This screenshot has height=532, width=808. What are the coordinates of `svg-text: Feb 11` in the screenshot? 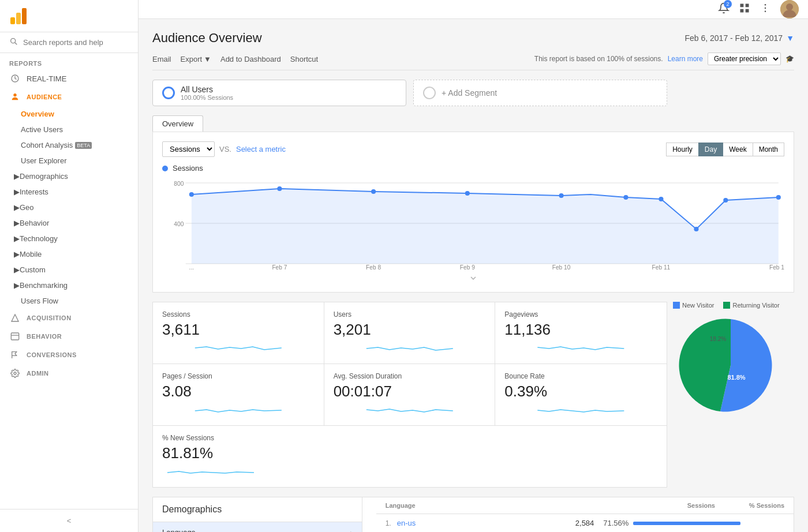 It's located at (661, 267).